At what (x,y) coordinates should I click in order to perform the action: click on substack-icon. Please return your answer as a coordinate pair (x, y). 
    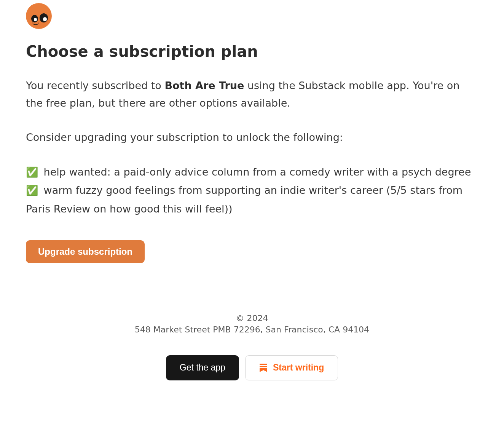
    Looking at the image, I should click on (263, 368).